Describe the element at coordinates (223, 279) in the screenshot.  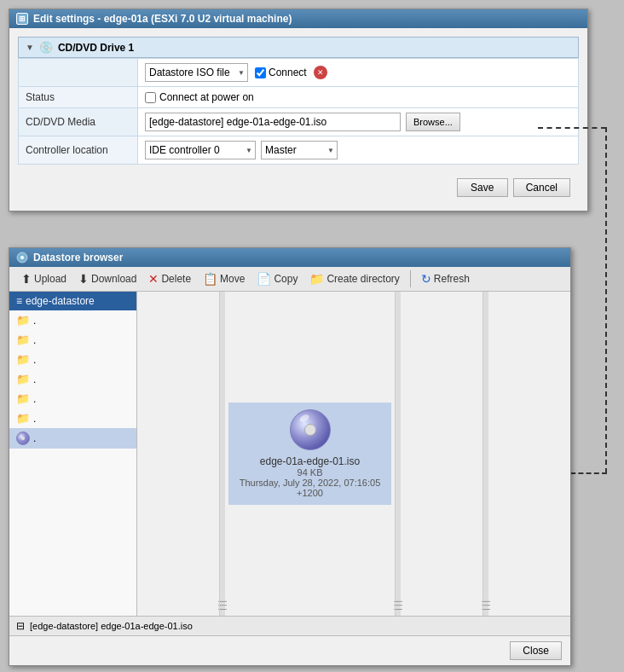
I see `move-button: 📋 Move` at that location.